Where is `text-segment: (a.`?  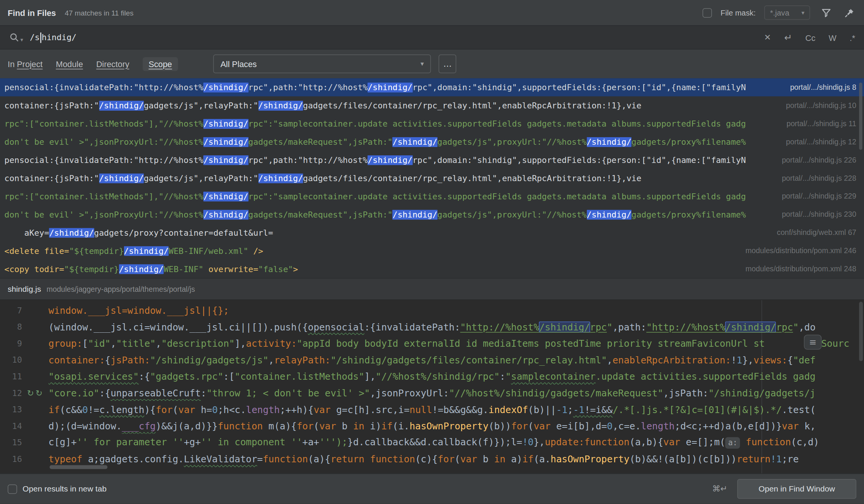 text-segment: (a. is located at coordinates (542, 459).